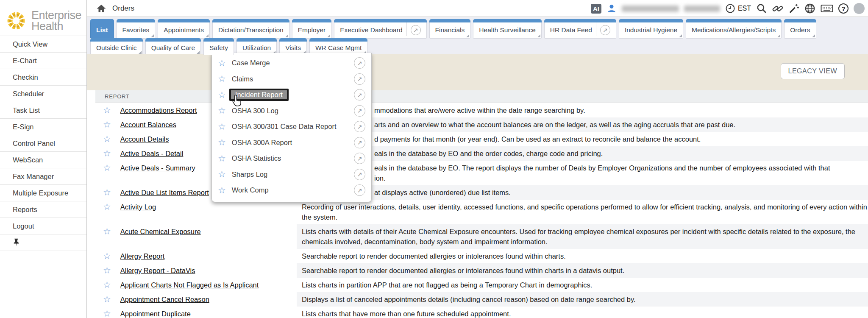  I want to click on tab-orders: Orders, so click(800, 29).